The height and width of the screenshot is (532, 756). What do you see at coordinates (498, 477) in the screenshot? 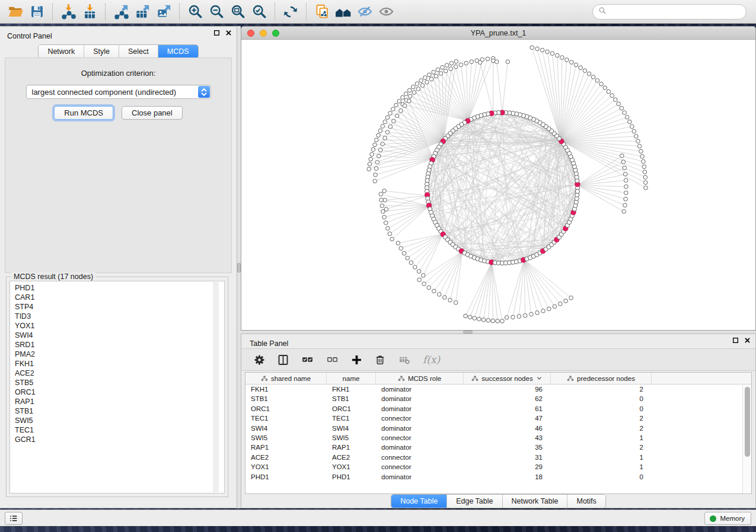
I see `table-row: PHD1PHD1dominator180` at bounding box center [498, 477].